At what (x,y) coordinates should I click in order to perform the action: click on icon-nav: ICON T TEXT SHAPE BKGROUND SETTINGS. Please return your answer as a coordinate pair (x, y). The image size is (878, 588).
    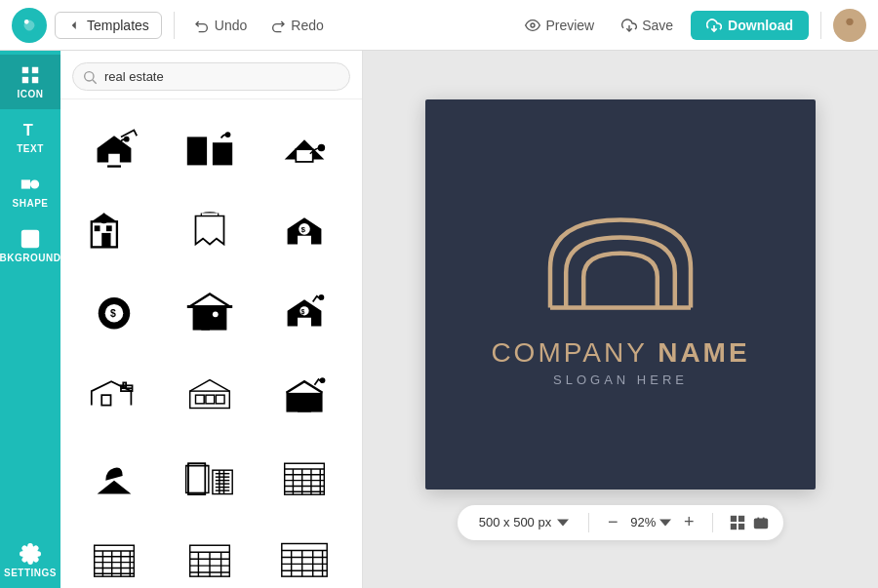
    Looking at the image, I should click on (30, 320).